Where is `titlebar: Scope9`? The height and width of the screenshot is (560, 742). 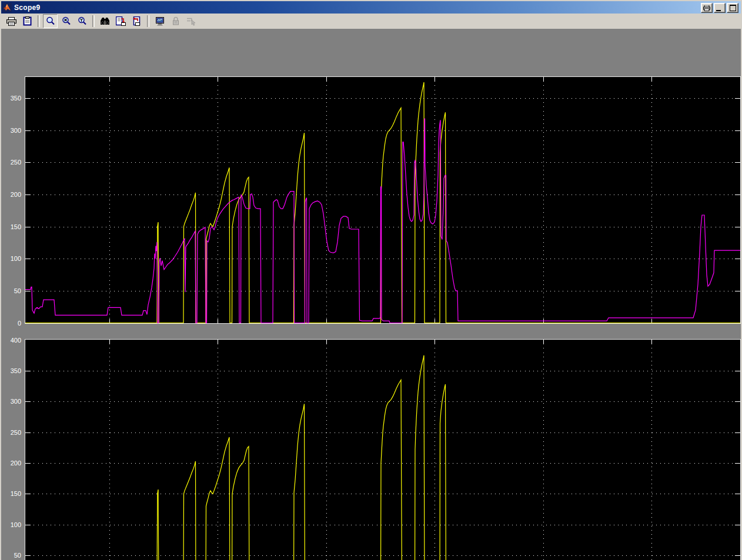
titlebar: Scope9 is located at coordinates (371, 7).